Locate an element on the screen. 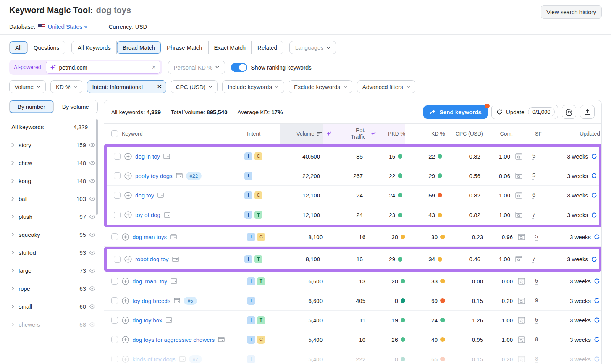 Image resolution: width=611 pixels, height=364 pixels. column-pot-traffic: Pot. Traffic is located at coordinates (344, 134).